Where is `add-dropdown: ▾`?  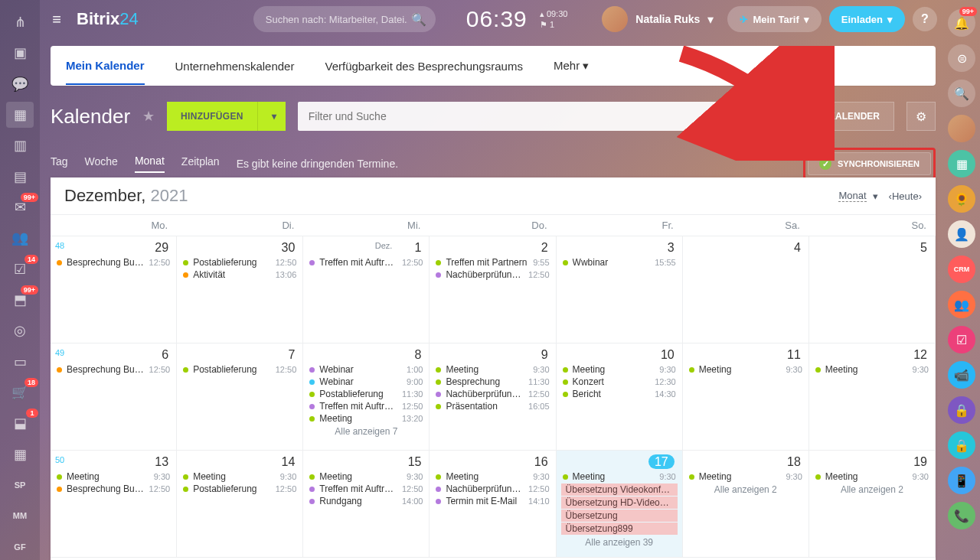 add-dropdown: ▾ is located at coordinates (271, 116).